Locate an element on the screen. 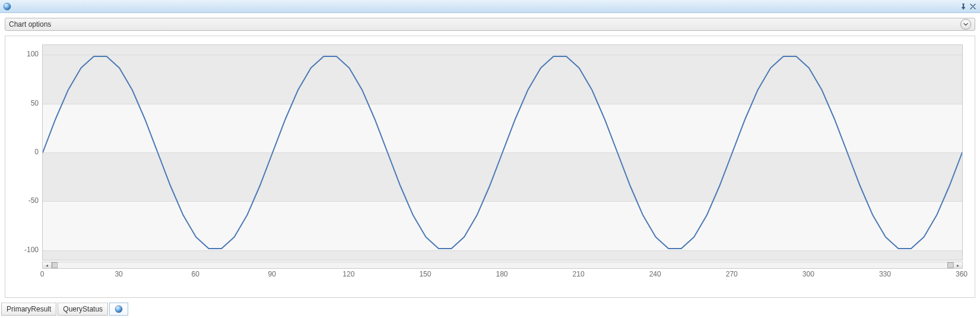 The image size is (980, 318). chevron-down-icon is located at coordinates (966, 24).